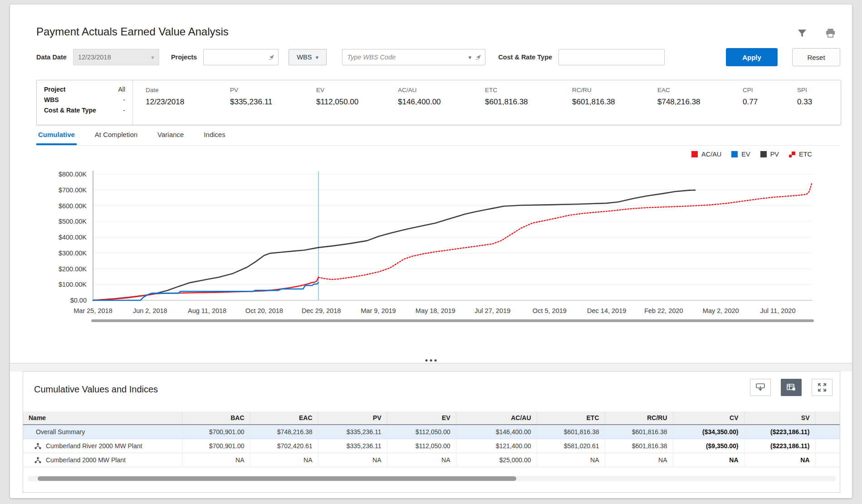 This screenshot has width=862, height=504. Describe the element at coordinates (73, 253) in the screenshot. I see `y-tick-label: $300.00K` at that location.